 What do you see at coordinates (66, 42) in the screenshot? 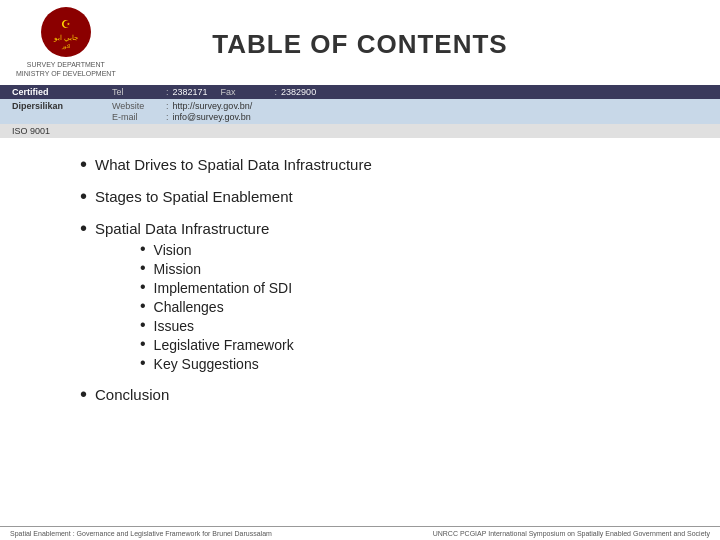
I see `logo-area: ☪ جابي ابو اكور SURVEY DEPARTMENT MINIST…` at bounding box center [66, 42].